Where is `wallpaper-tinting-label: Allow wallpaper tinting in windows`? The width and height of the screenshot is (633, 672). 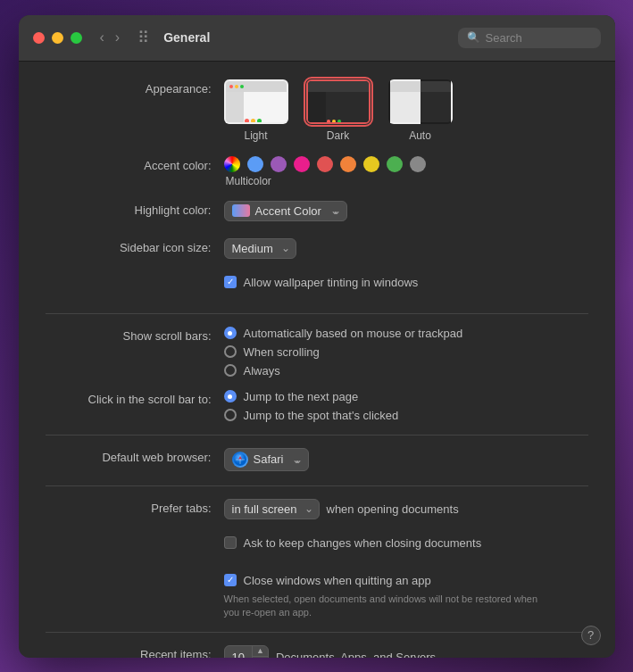 wallpaper-tinting-label: Allow wallpaper tinting in windows is located at coordinates (331, 282).